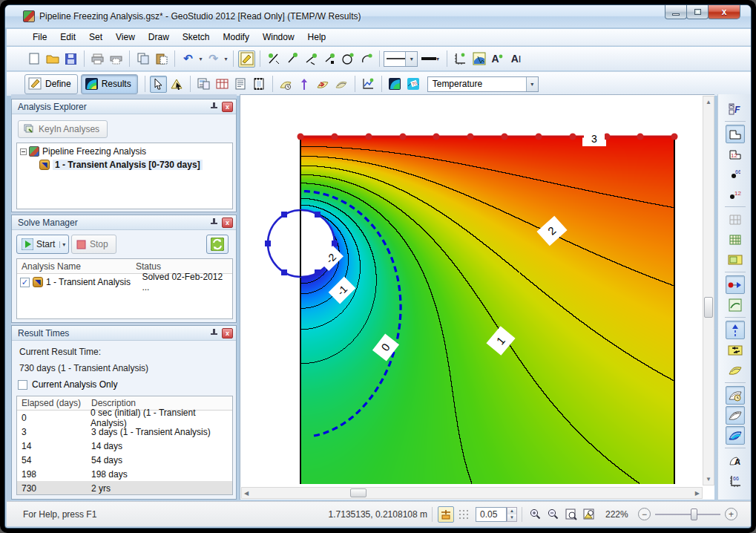 The image size is (756, 533). What do you see at coordinates (735, 460) in the screenshot?
I see `view-contour-labels-button: A` at bounding box center [735, 460].